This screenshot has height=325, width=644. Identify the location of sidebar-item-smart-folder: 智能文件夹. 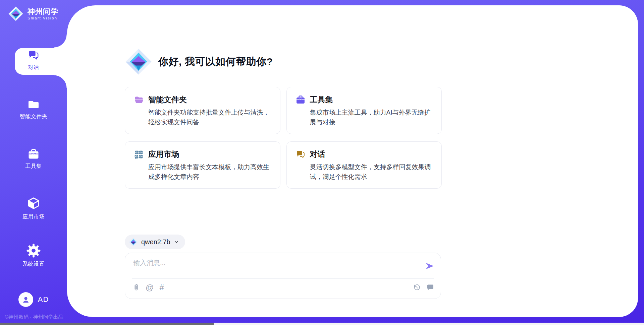
(34, 110).